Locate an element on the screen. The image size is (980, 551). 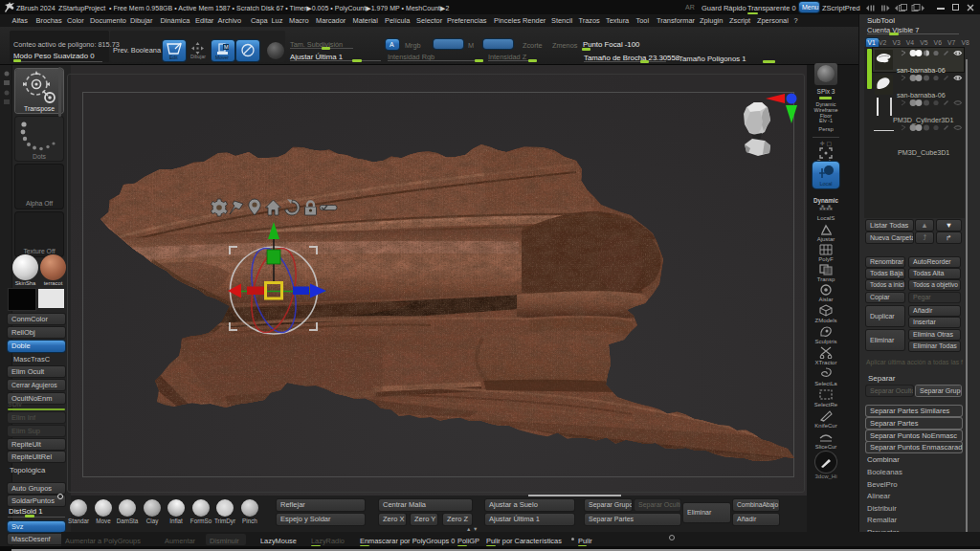
svg-text: M is located at coordinates (226, 47).